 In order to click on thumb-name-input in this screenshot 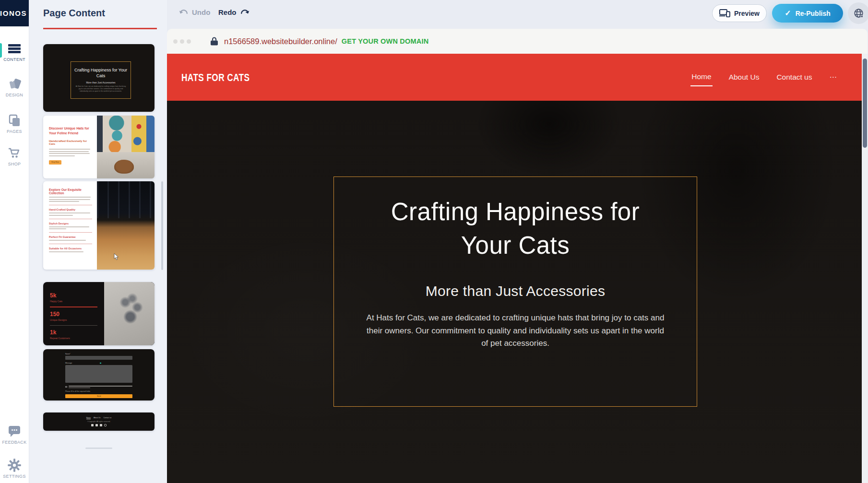, I will do `click(99, 358)`.